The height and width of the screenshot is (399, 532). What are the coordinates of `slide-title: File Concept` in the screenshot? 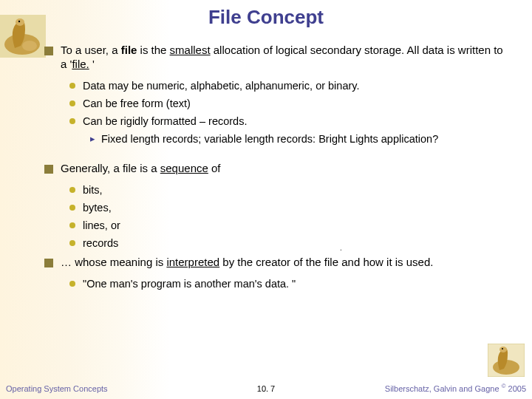 It's located at (266, 15).